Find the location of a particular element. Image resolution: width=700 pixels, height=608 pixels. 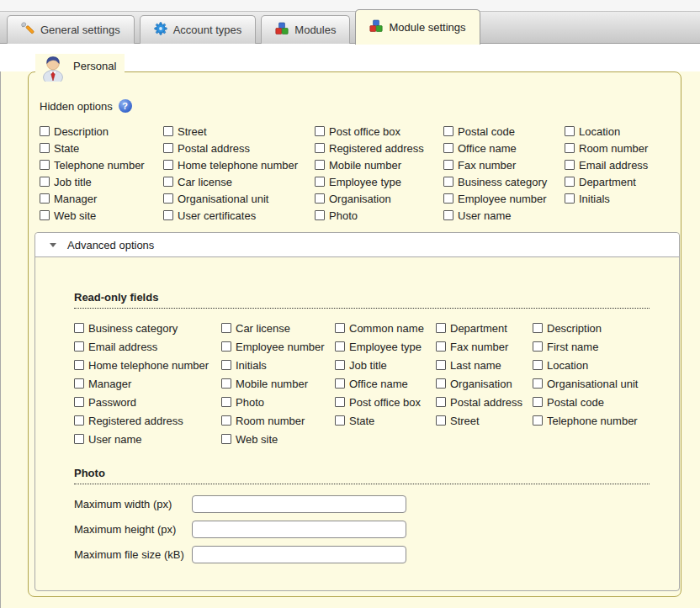

hidden-option-cell: Manager is located at coordinates (101, 198).